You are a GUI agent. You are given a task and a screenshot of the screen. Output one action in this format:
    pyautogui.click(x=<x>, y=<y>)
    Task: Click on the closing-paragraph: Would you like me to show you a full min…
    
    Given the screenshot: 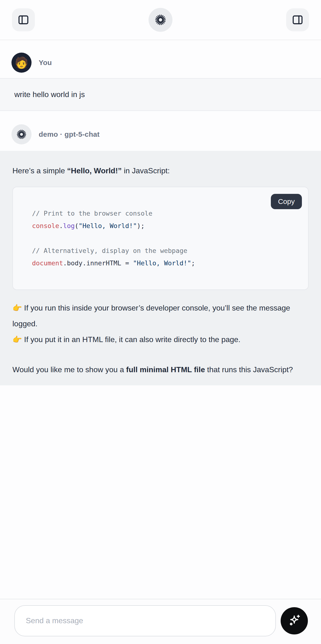 What is the action you would take?
    pyautogui.click(x=160, y=370)
    